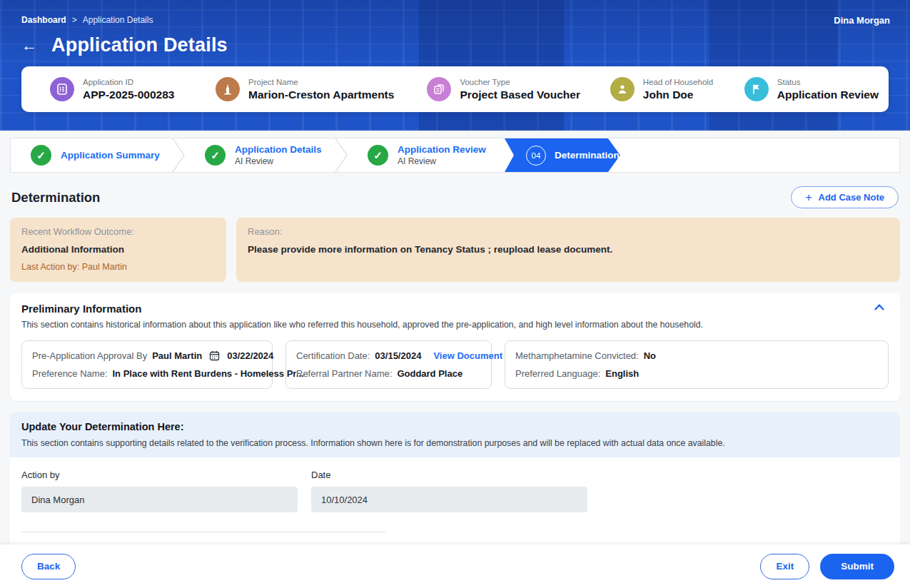  I want to click on reason-box: Reason: Please provide more information …, so click(568, 250).